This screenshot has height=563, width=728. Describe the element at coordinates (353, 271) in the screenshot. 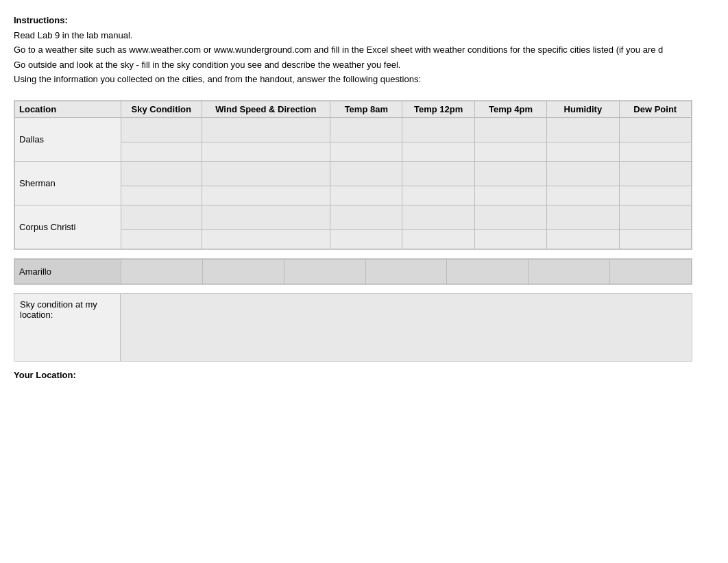

I see `amarillo-table-wrapper: Amarillo` at that location.